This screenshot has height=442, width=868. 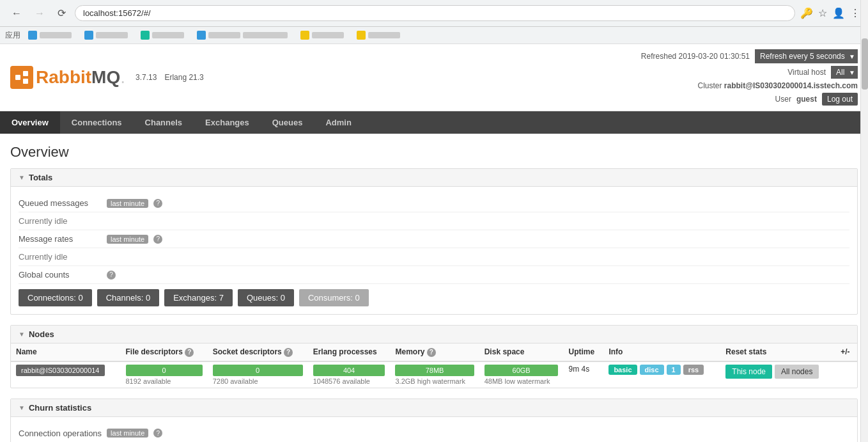 I want to click on node-erlang-sub: 1048576 available, so click(x=349, y=381).